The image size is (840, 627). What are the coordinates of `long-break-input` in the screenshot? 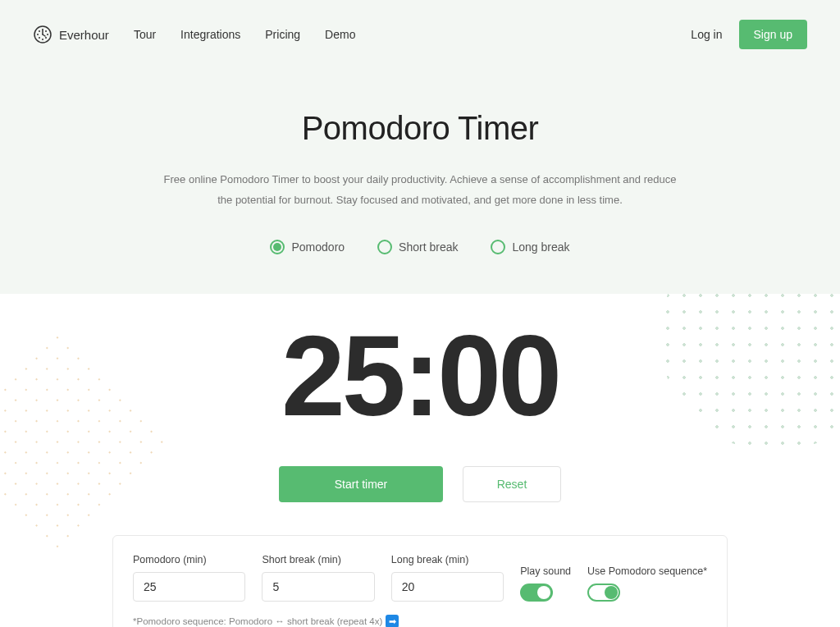 It's located at (448, 587).